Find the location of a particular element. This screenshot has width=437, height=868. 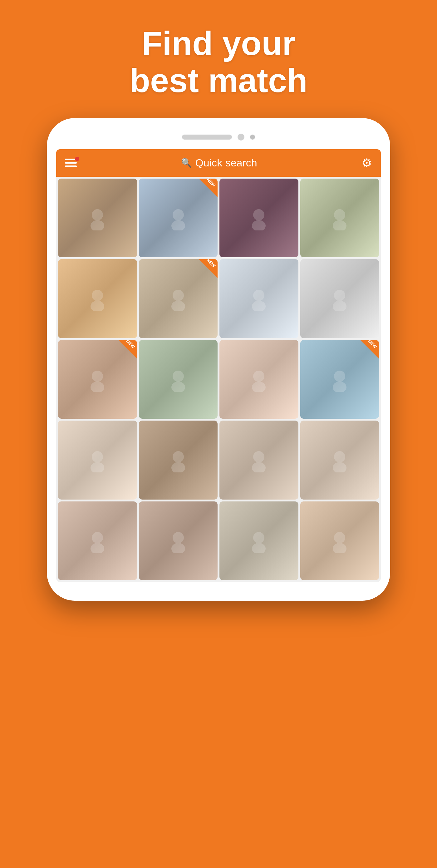

hero-line1: Find your is located at coordinates (218, 43).